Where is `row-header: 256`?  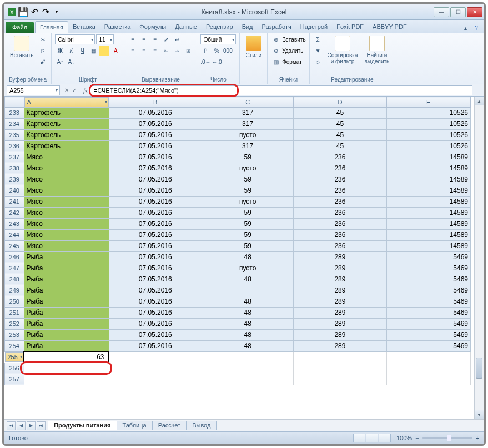 row-header: 256 is located at coordinates (14, 368).